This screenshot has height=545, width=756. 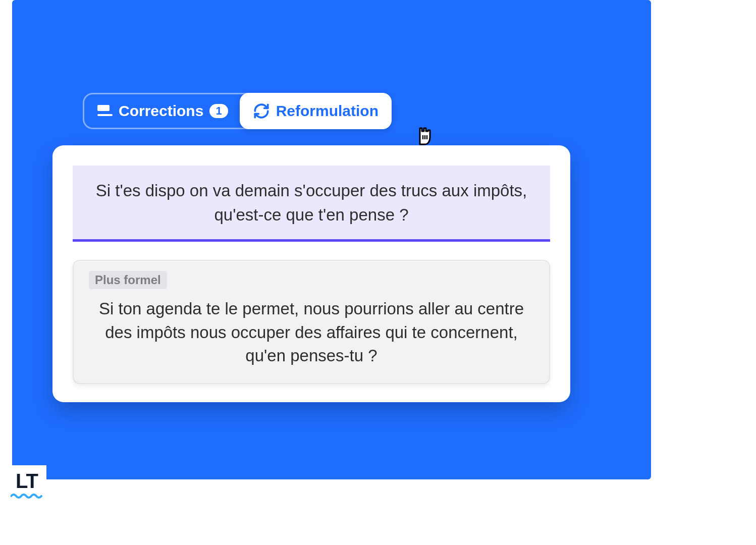 What do you see at coordinates (27, 496) in the screenshot?
I see `wave-underline-icon` at bounding box center [27, 496].